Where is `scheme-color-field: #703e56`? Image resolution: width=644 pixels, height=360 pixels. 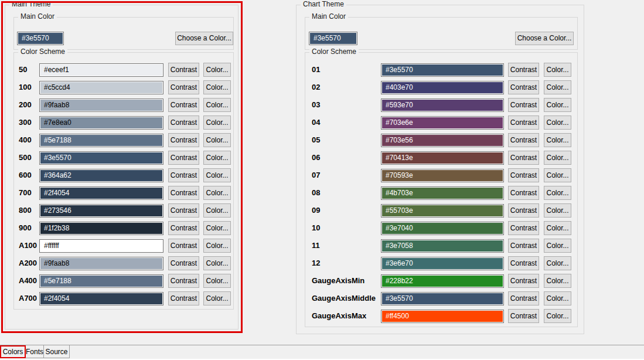 scheme-color-field: #703e56 is located at coordinates (442, 141).